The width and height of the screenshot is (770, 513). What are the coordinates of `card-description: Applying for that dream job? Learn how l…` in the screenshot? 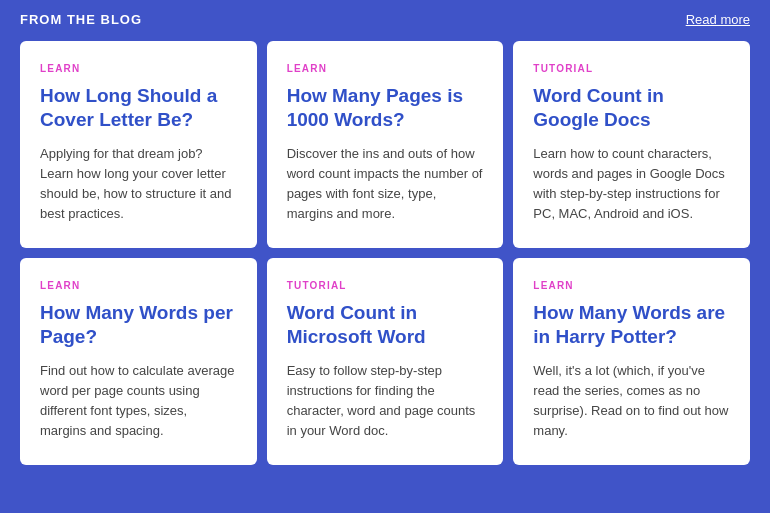 It's located at (138, 184).